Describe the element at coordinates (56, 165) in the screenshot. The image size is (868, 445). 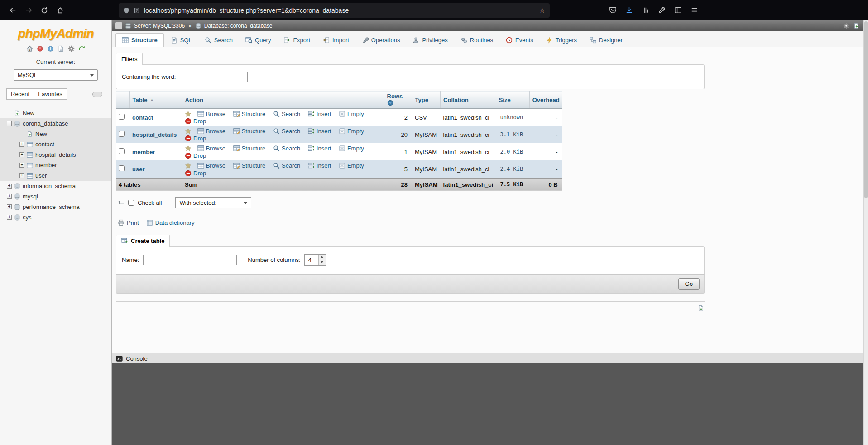
I see `sidebar-item-member: member` at that location.